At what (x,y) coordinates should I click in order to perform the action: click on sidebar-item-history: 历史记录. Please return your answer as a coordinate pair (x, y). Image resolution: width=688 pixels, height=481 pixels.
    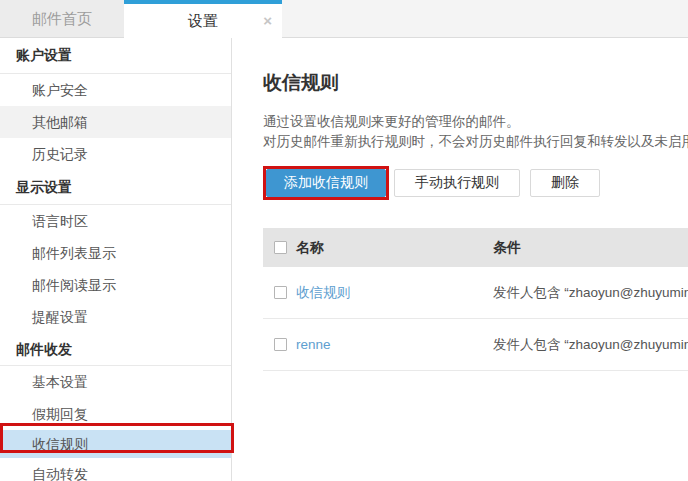
    Looking at the image, I should click on (116, 154).